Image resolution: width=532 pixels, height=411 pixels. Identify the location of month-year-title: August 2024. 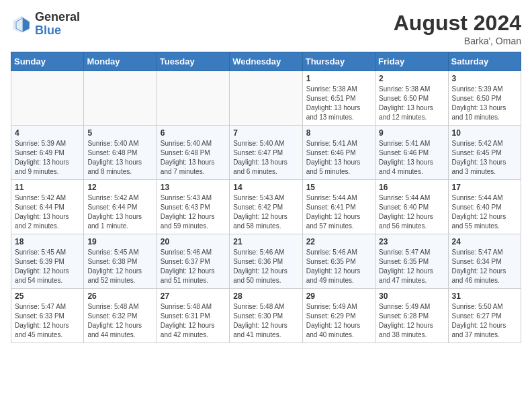
(457, 23).